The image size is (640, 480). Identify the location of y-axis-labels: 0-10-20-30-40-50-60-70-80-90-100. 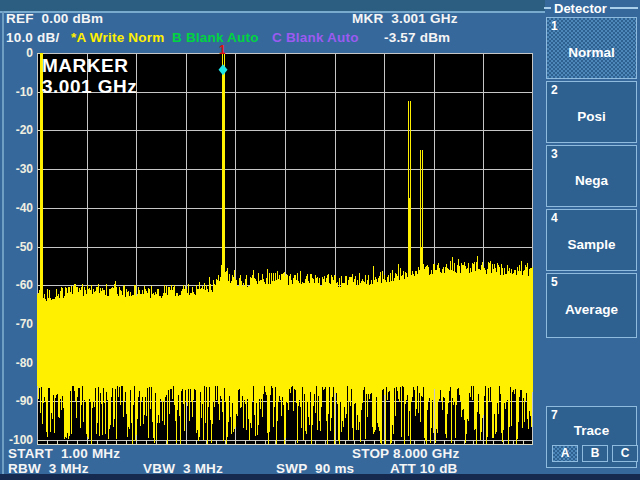
(17, 240).